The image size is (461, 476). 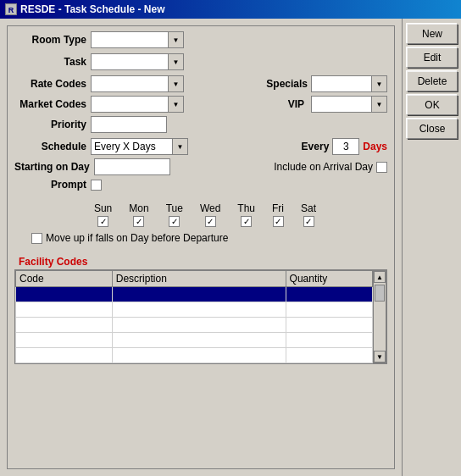 What do you see at coordinates (53, 147) in the screenshot?
I see `schedule-label: Schedule` at bounding box center [53, 147].